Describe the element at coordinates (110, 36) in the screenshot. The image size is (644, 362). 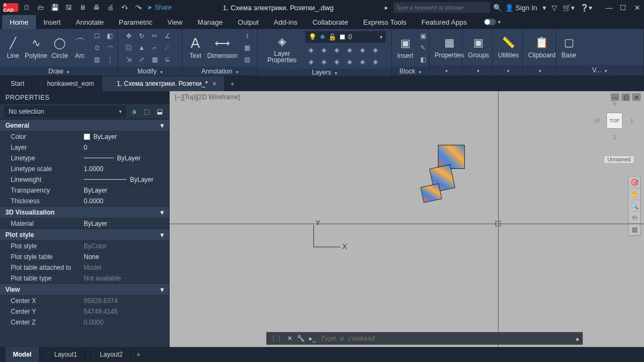
I see `draw-icon-2: ◧` at that location.